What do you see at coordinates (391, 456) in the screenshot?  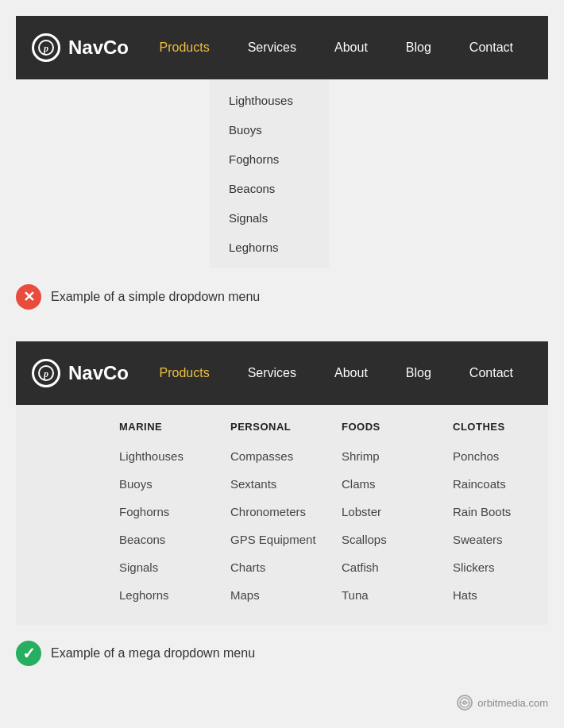 I see `mega-item-shrimp: Shrimp` at bounding box center [391, 456].